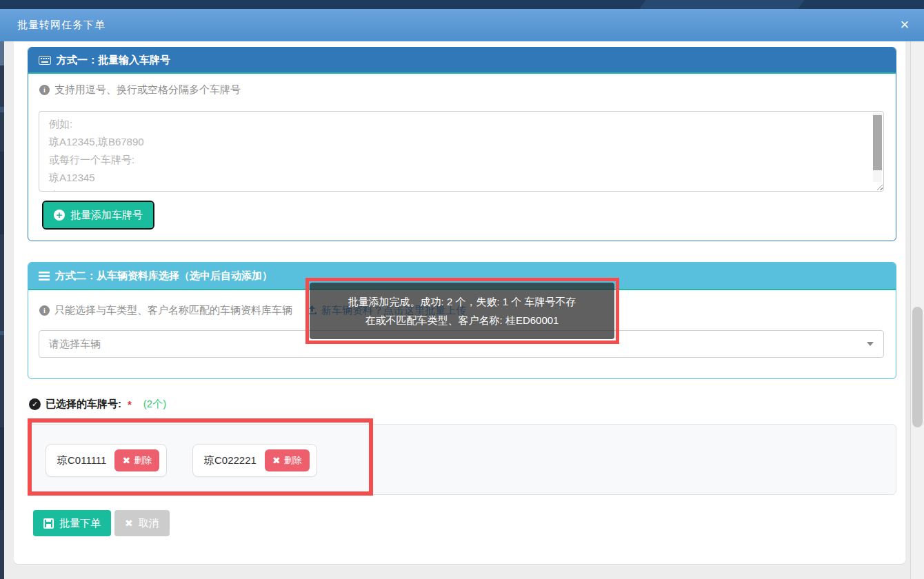 The image size is (924, 579). Describe the element at coordinates (462, 61) in the screenshot. I see `method1-card-header: 方式一：批量输入车牌号` at that location.